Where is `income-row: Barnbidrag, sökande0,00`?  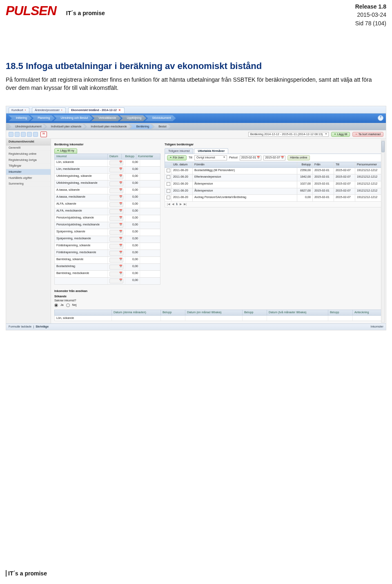 income-row: Barnbidrag, sökande0,00 is located at coordinates (107, 261).